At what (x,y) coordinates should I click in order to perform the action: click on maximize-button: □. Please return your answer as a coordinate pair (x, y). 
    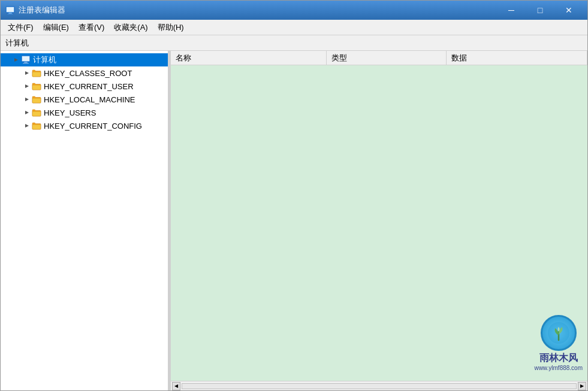
    Looking at the image, I should click on (540, 10).